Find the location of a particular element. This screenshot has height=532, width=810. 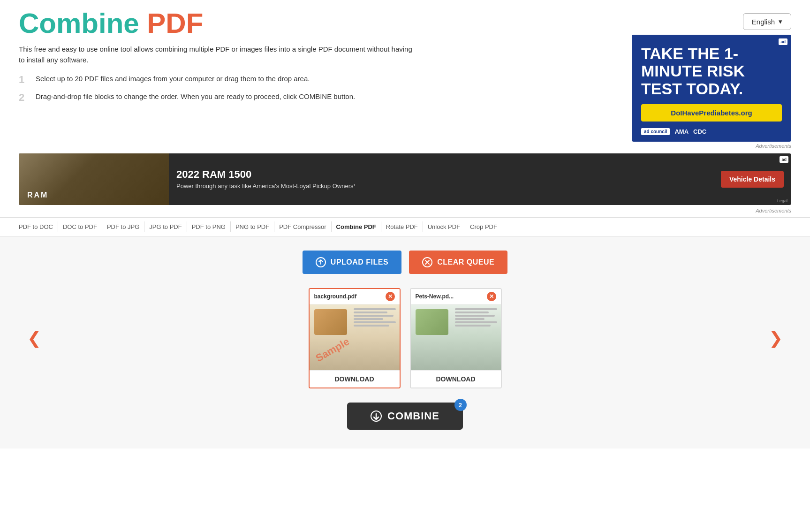

language-label: English is located at coordinates (764, 22).